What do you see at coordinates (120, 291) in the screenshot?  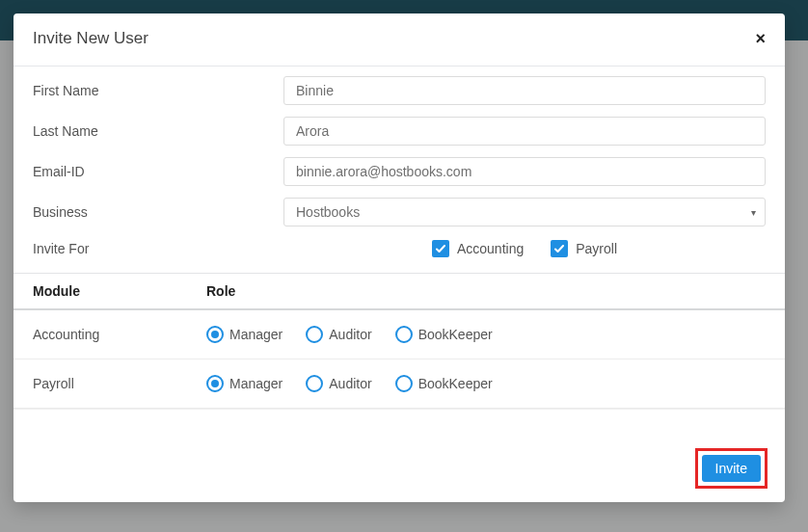 I see `column-header-module: Module` at bounding box center [120, 291].